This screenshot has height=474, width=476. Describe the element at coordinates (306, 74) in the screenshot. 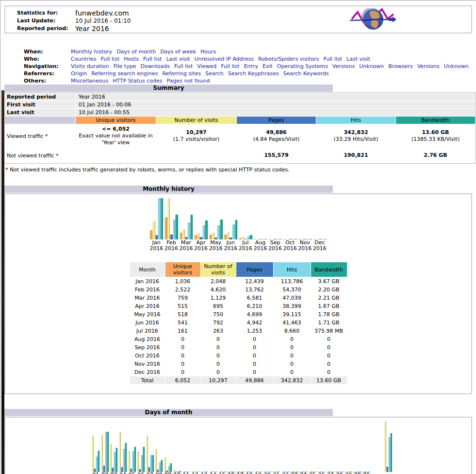

I see `menu-link-search-keywords: Search Keywords` at that location.